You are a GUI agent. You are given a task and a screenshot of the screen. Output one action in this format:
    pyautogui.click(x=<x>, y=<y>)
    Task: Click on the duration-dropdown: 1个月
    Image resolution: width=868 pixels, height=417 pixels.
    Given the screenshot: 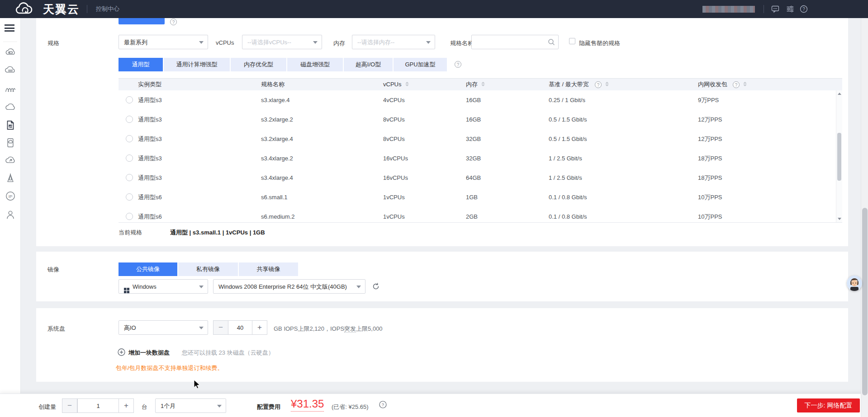 What is the action you would take?
    pyautogui.click(x=191, y=406)
    